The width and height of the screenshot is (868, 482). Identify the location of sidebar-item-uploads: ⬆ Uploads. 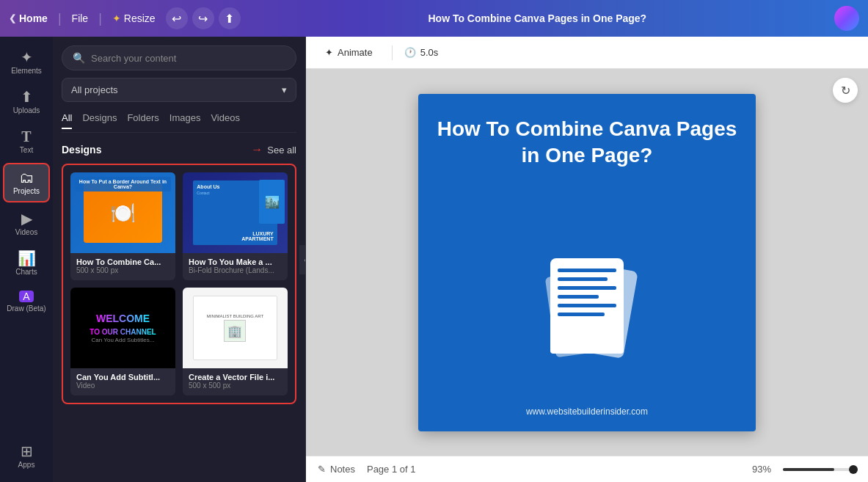
(26, 102).